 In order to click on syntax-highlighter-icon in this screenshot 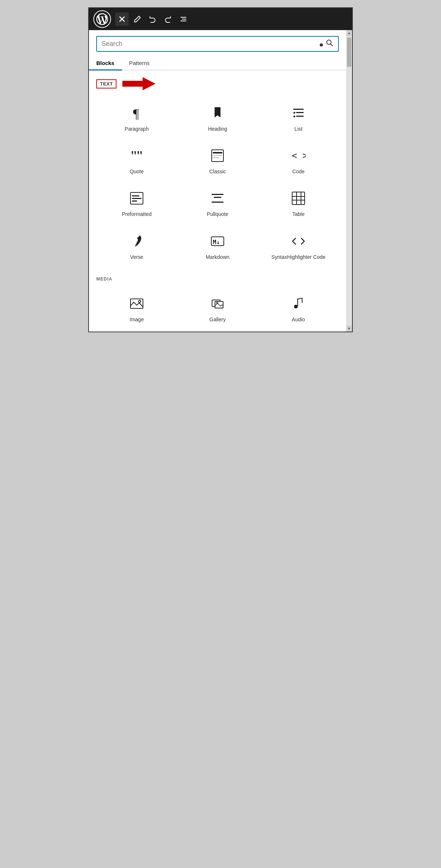, I will do `click(298, 241)`.